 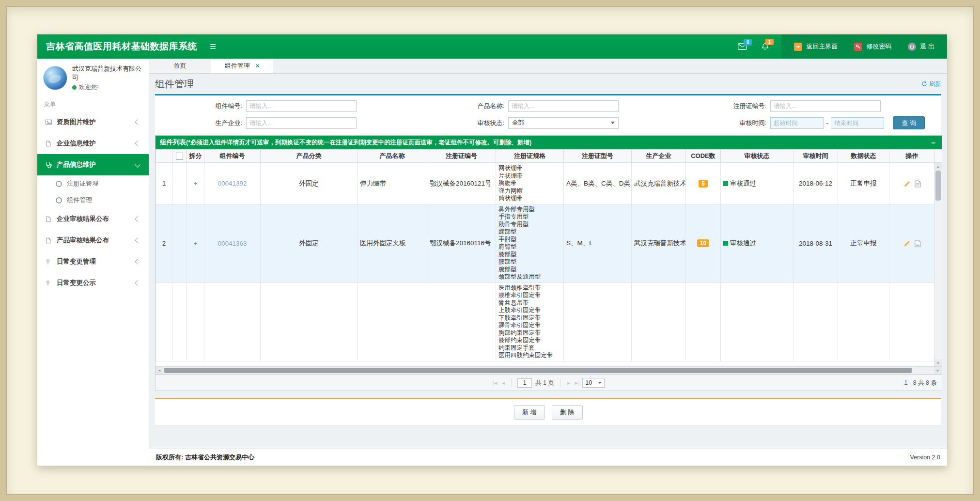 I want to click on pager-page-input, so click(x=525, y=383).